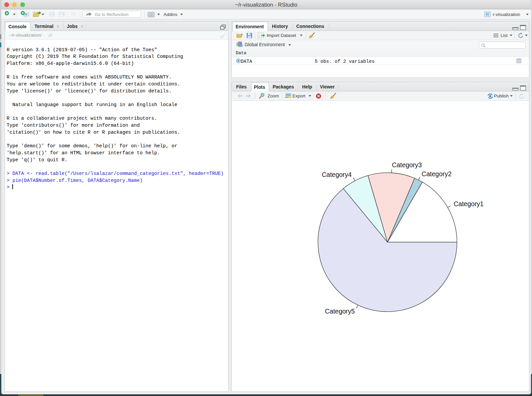 This screenshot has height=396, width=532. Describe the element at coordinates (407, 165) in the screenshot. I see `svg-text: Category3` at that location.